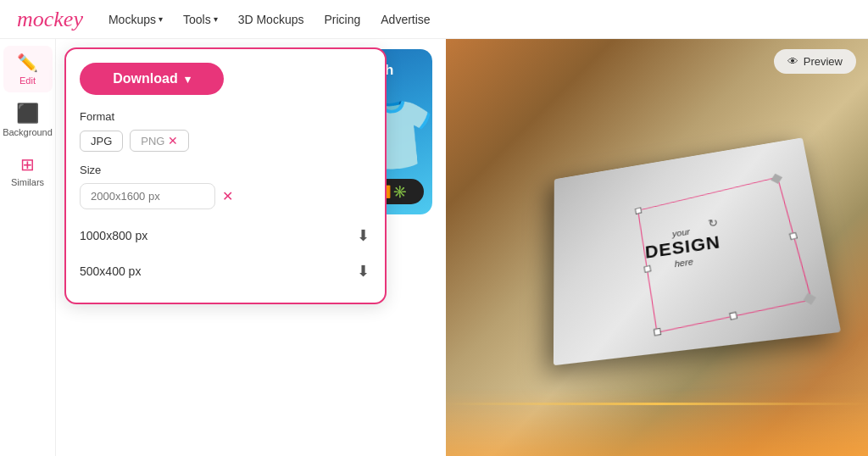  I want to click on download-1000-button: ⬇, so click(363, 236).